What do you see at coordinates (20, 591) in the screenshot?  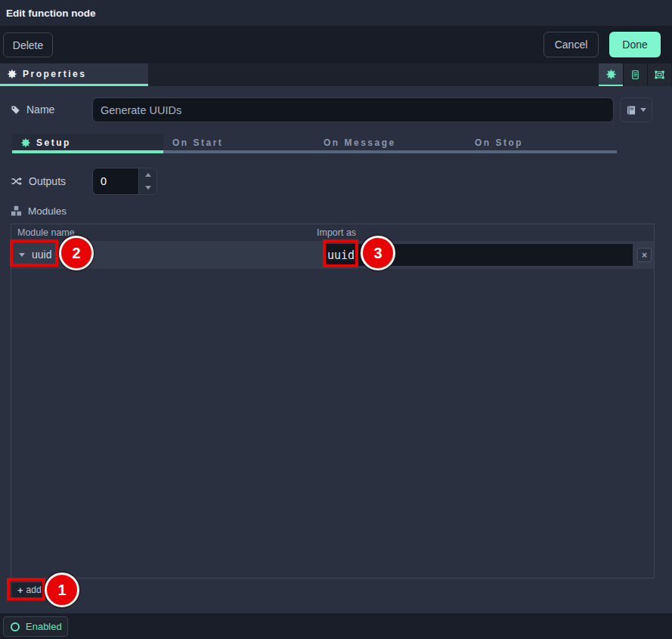 I see `plus-icon: +` at bounding box center [20, 591].